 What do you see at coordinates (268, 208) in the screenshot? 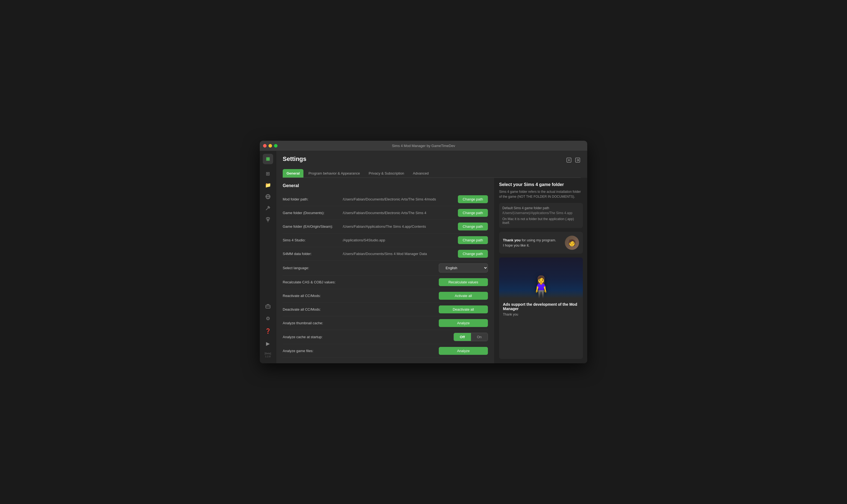
I see `sidebar-item-tools` at bounding box center [268, 208].